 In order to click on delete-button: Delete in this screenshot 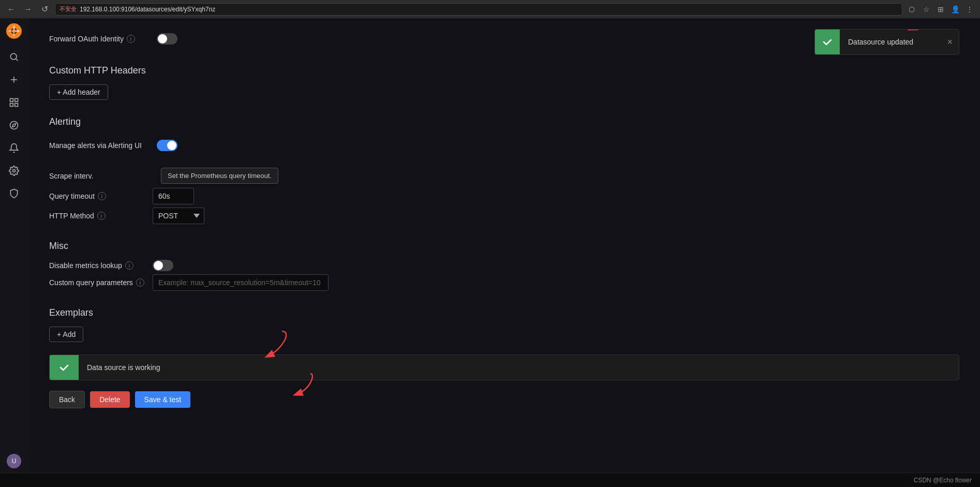, I will do `click(110, 400)`.